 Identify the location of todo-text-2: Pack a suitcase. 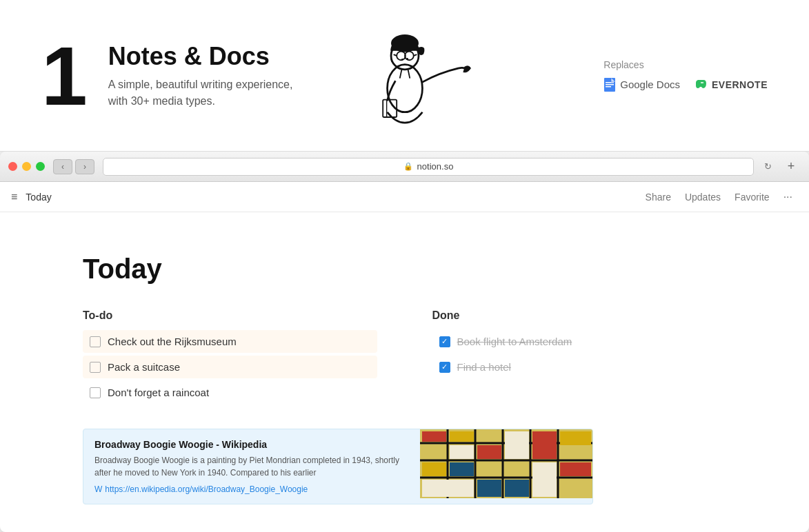
(143, 367).